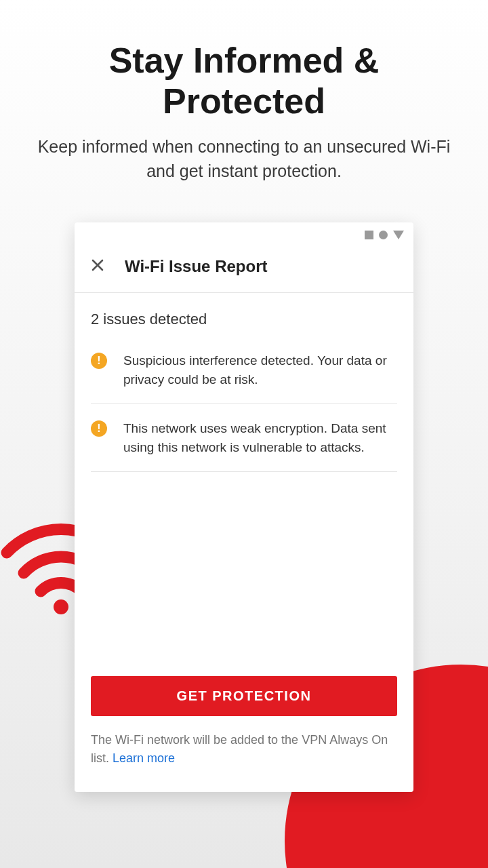  I want to click on learn-more-link: Learn more, so click(144, 758).